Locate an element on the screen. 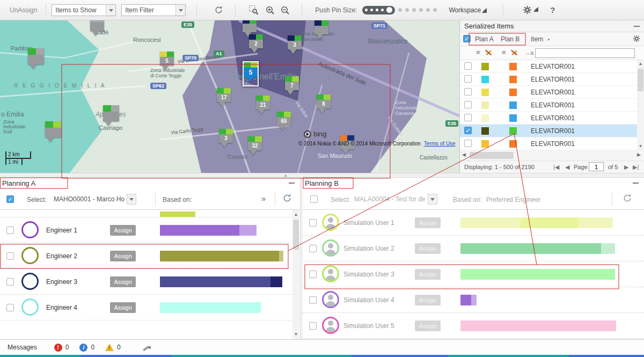 This screenshot has width=644, height=357. substring-filter-icon: →a is located at coordinates (529, 53).